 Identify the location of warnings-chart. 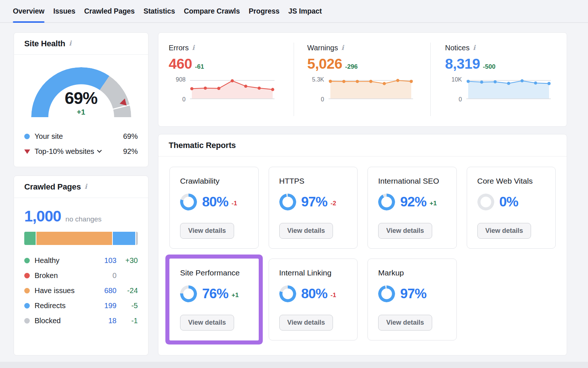
(371, 90).